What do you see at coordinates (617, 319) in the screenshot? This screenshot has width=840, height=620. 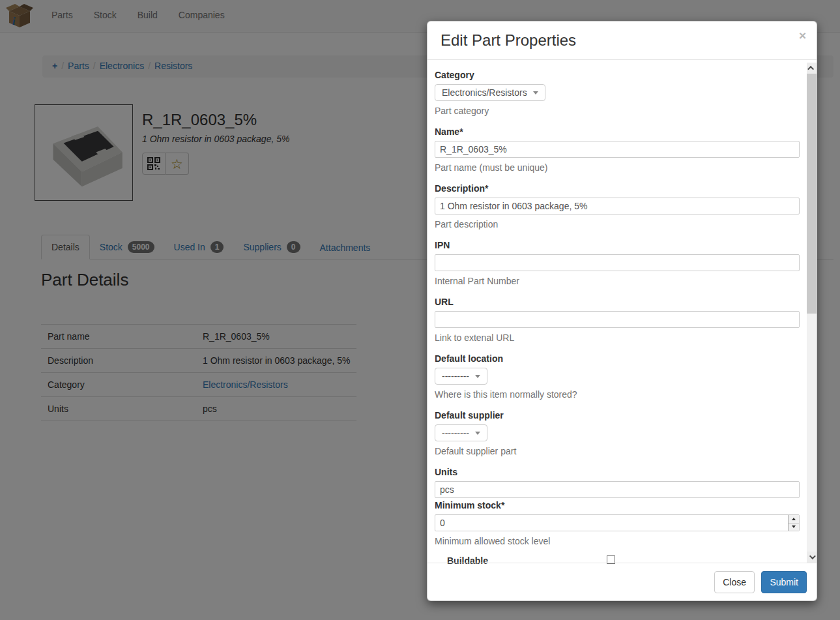 I see `url-input` at bounding box center [617, 319].